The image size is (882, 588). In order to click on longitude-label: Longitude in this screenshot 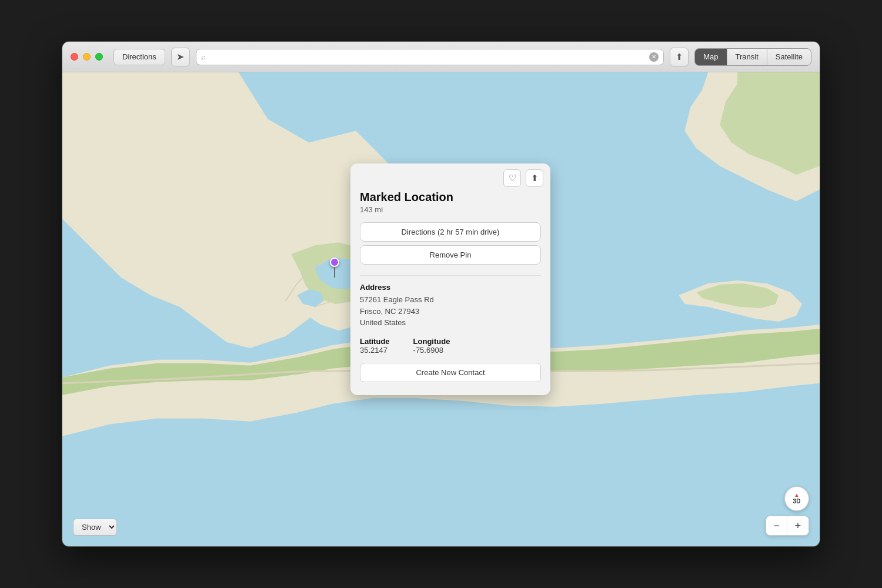, I will do `click(432, 341)`.